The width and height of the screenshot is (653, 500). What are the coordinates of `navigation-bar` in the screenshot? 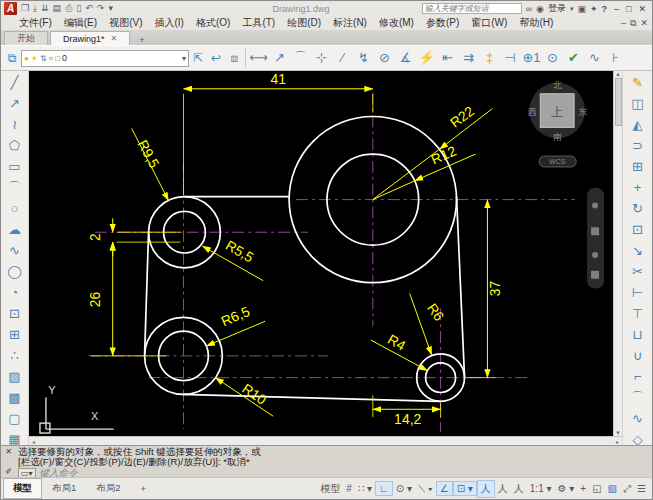 It's located at (596, 238).